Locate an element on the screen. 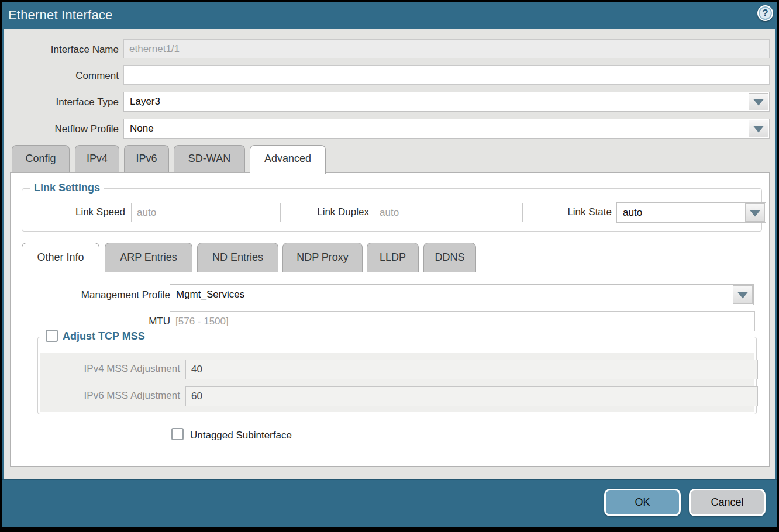 This screenshot has height=532, width=779. ok-button: OK is located at coordinates (642, 503).